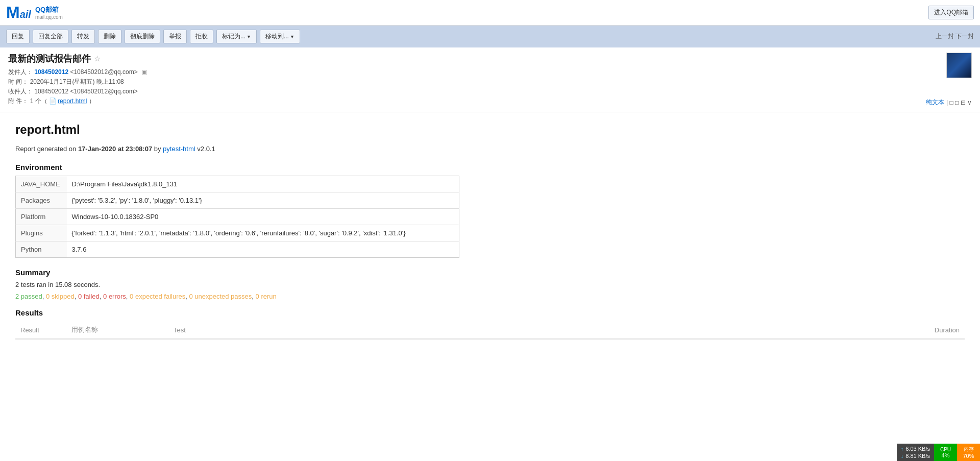 The width and height of the screenshot is (980, 461). I want to click on env-value: Windows-10-10.0.18362-SP0, so click(263, 217).